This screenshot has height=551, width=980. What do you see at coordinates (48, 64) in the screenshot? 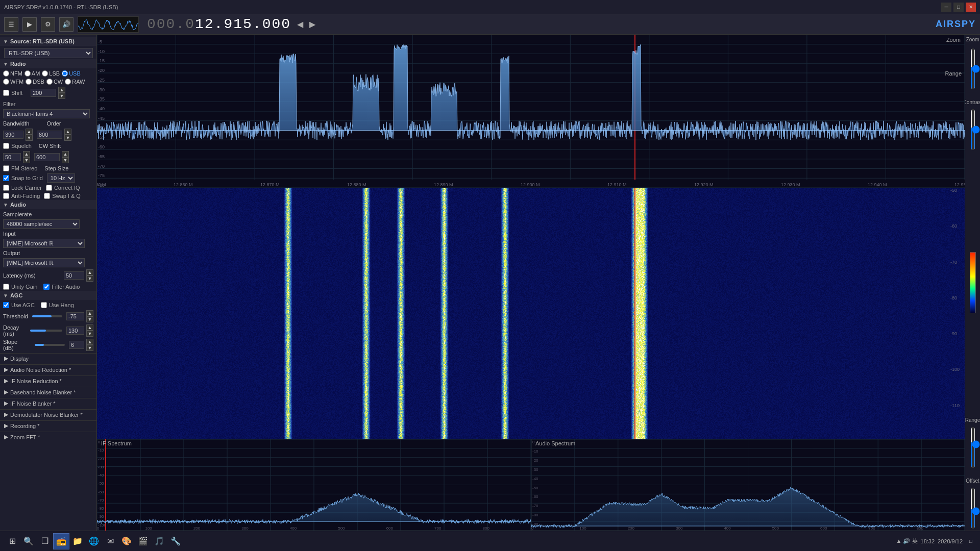
I see `radio-header: ▼ Radio` at bounding box center [48, 64].